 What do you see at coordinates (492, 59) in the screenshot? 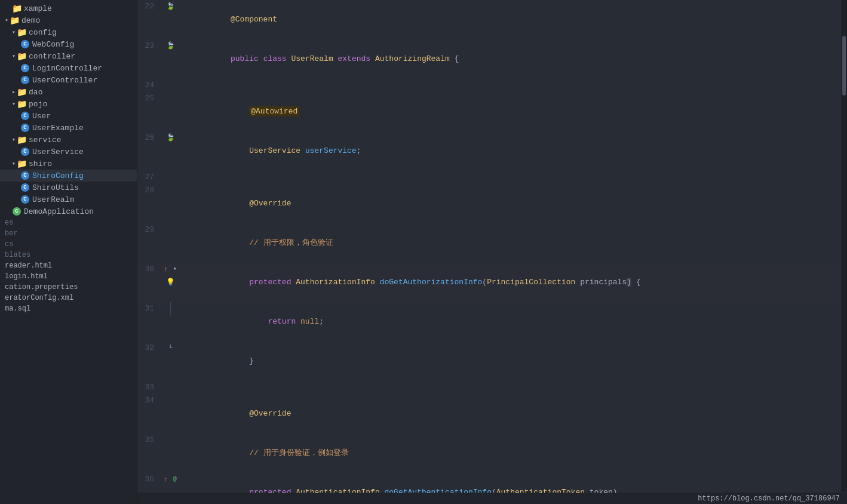
I see `table-row: 23 🍃 public class UserRealm extends Auth…` at bounding box center [492, 59].